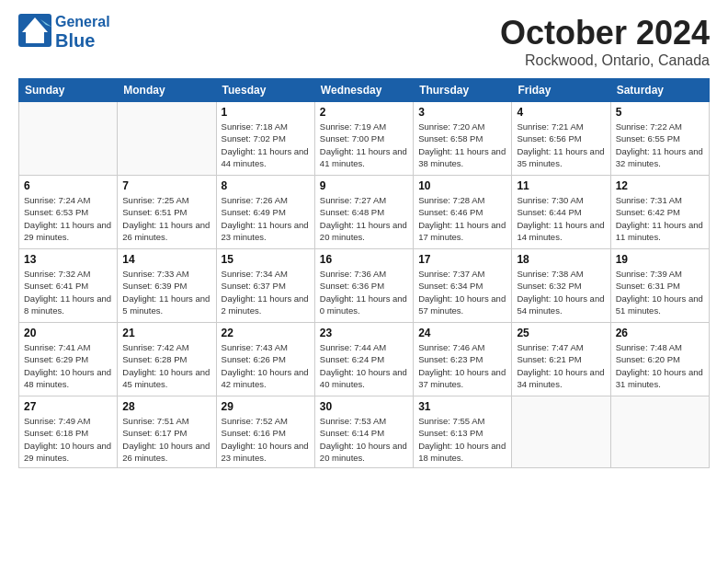  I want to click on day-number: 26, so click(660, 333).